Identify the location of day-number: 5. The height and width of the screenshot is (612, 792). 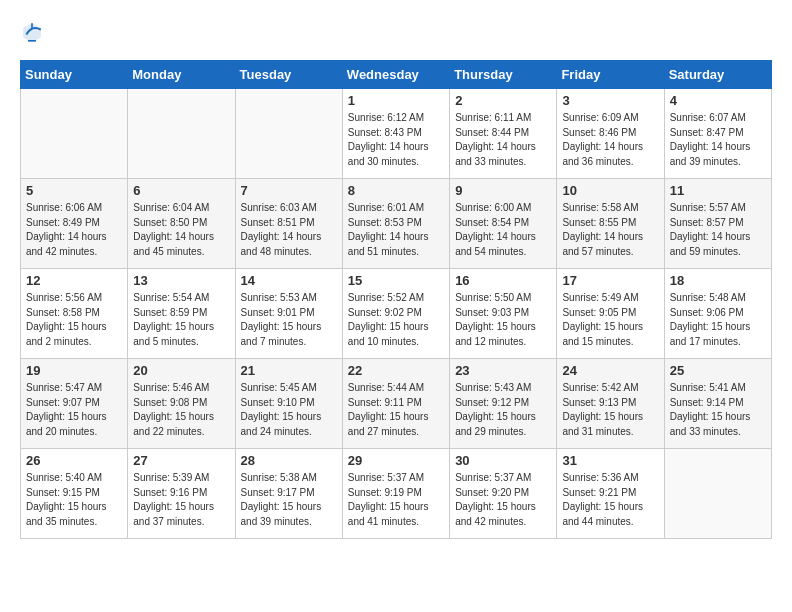
(74, 190).